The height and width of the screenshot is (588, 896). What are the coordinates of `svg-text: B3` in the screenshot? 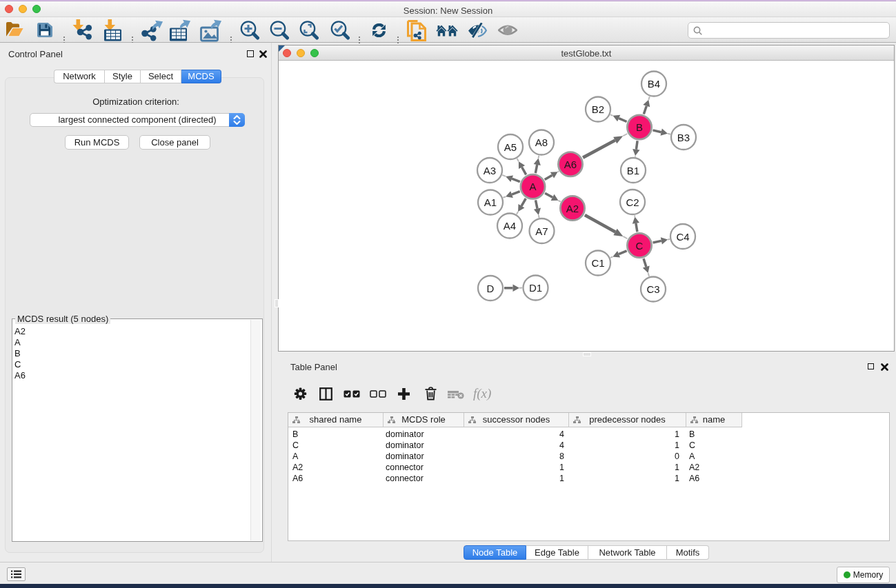 It's located at (684, 138).